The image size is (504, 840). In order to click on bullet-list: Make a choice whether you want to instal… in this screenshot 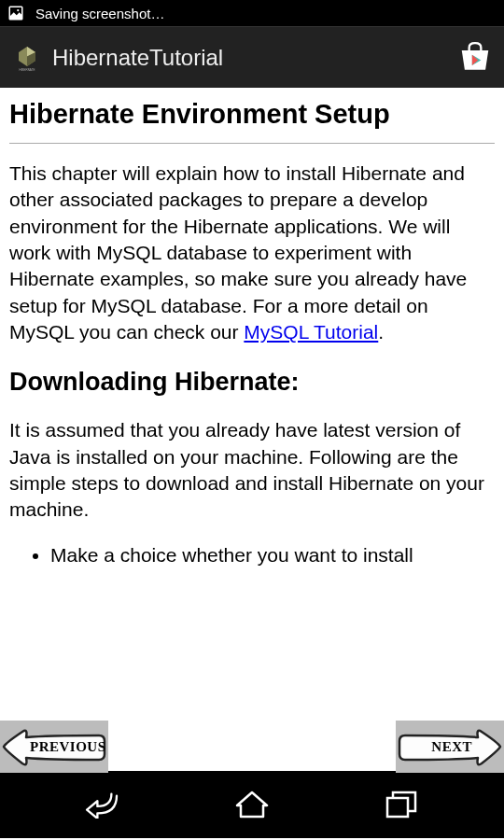, I will do `click(252, 555)`.